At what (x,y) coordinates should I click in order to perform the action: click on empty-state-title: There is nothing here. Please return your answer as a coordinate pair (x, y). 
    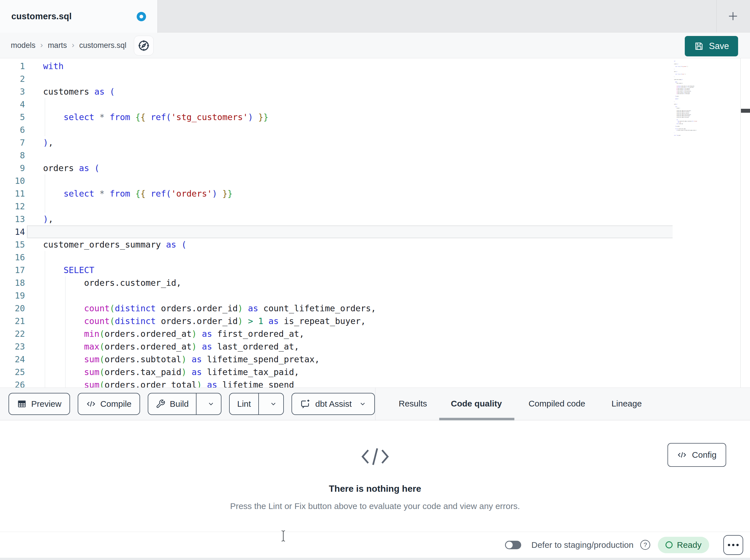
    Looking at the image, I should click on (375, 489).